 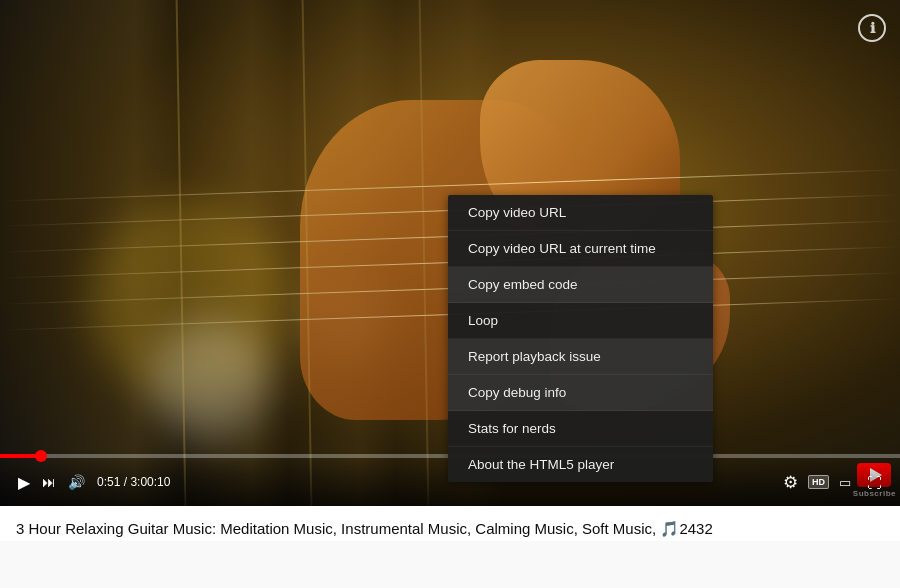 I want to click on context-menu: Copy video URL Copy video URL at current…, so click(x=580, y=338).